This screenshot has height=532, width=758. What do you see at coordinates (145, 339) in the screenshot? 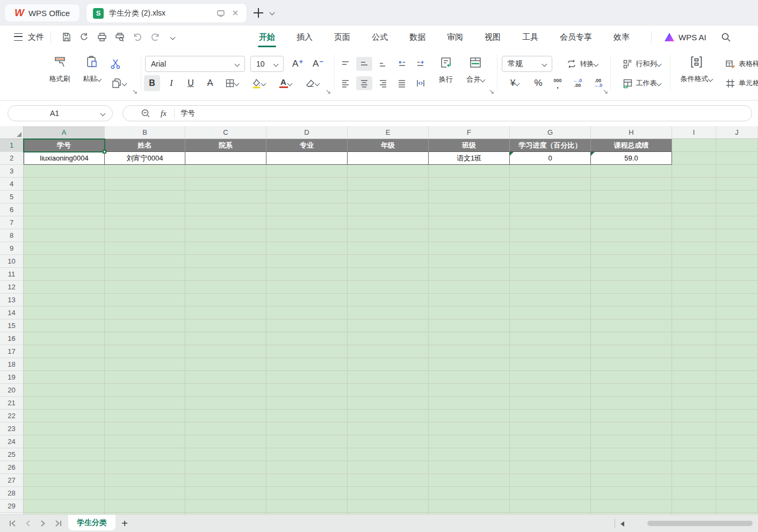
I see `cell-B16` at bounding box center [145, 339].